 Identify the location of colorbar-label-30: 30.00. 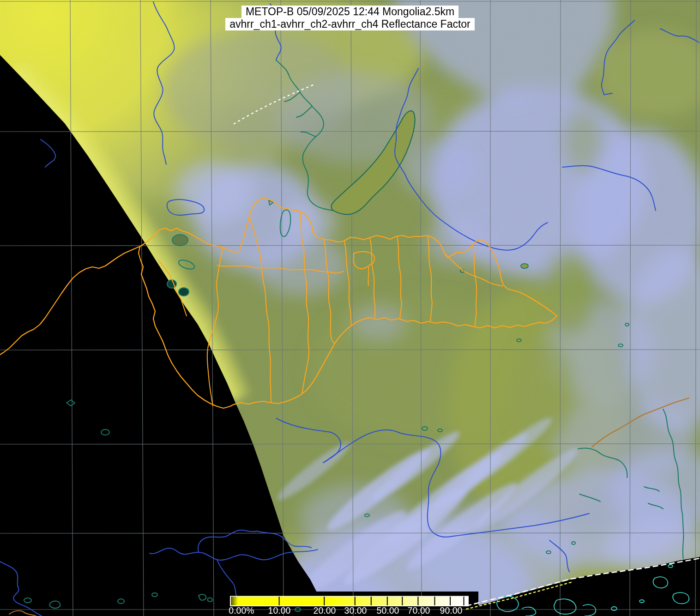
(356, 610).